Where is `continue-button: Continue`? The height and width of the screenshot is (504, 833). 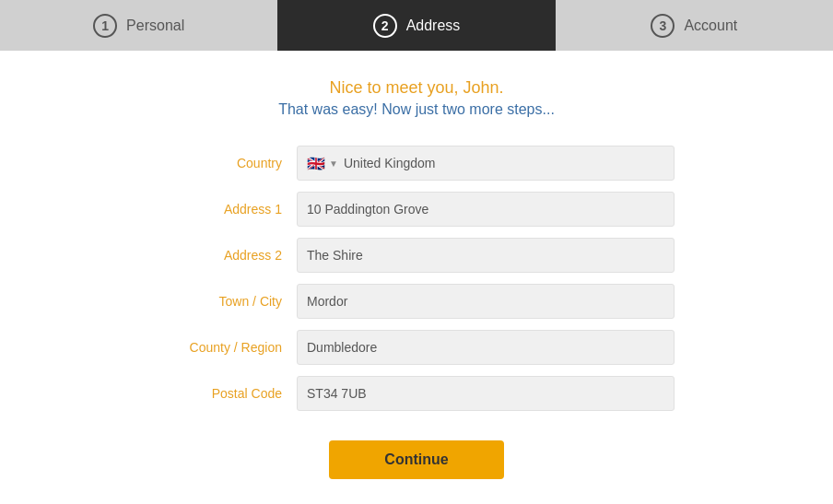
continue-button: Continue is located at coordinates (416, 460).